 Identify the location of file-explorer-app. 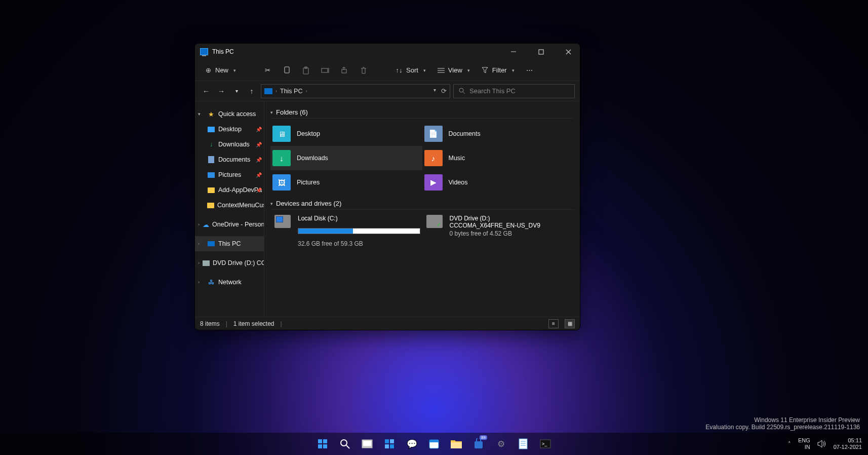
(456, 444).